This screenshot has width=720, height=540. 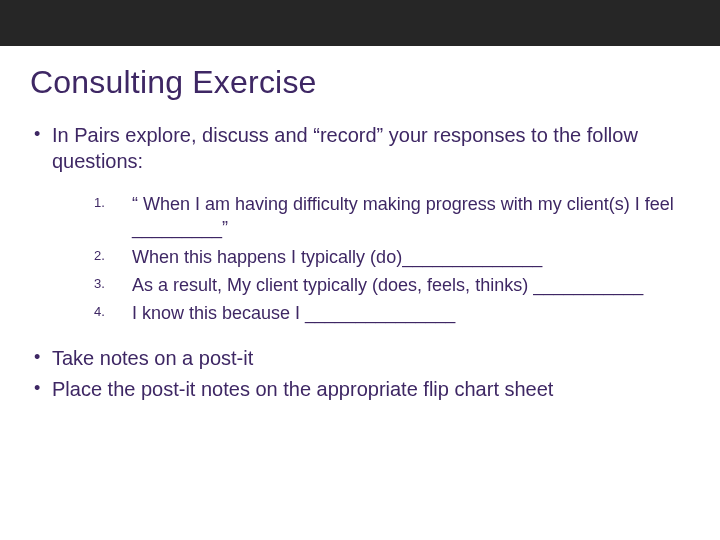 What do you see at coordinates (361, 359) in the screenshot?
I see `bullet-item: Take notes on a post-it` at bounding box center [361, 359].